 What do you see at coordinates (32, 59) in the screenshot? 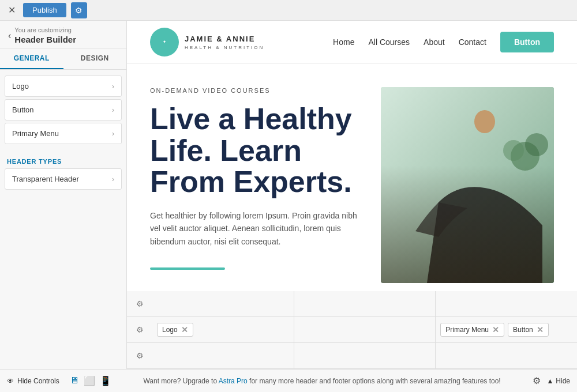
I see `tab-general: General` at bounding box center [32, 59].